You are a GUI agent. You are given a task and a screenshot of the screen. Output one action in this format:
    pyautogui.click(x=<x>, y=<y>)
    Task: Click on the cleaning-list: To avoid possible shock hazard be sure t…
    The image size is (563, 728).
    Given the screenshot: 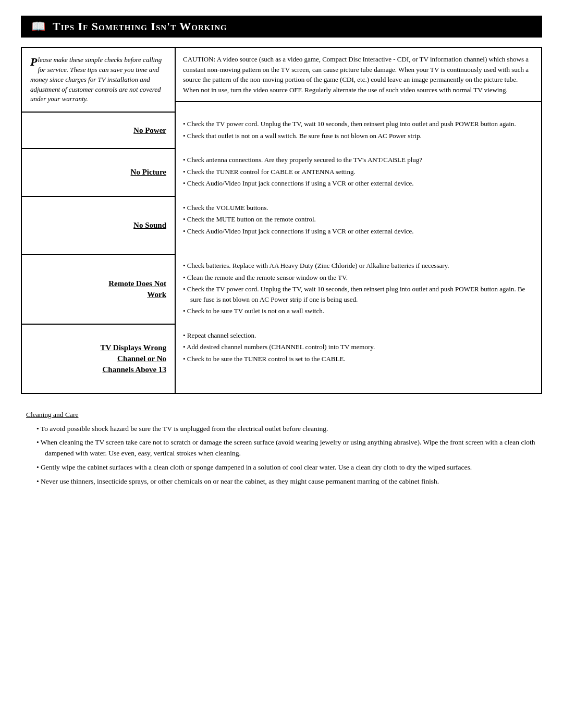 What is the action you would take?
    pyautogui.click(x=287, y=455)
    